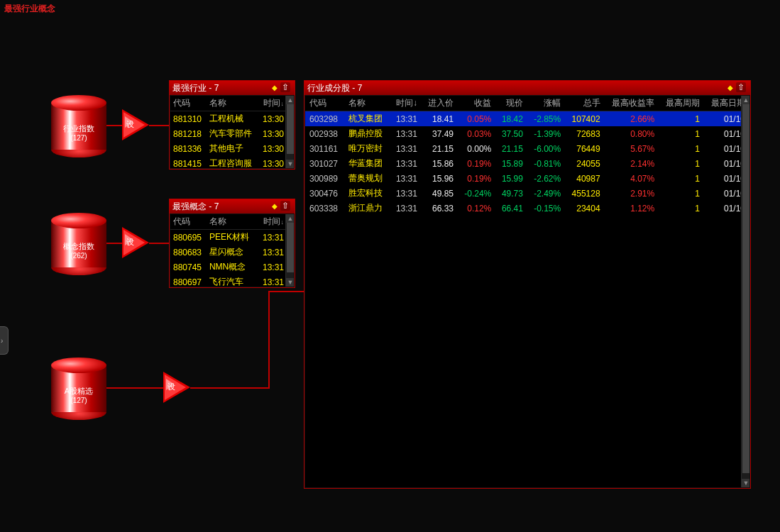  What do you see at coordinates (585, 209) in the screenshot?
I see `cell-vol: 23404` at bounding box center [585, 209].